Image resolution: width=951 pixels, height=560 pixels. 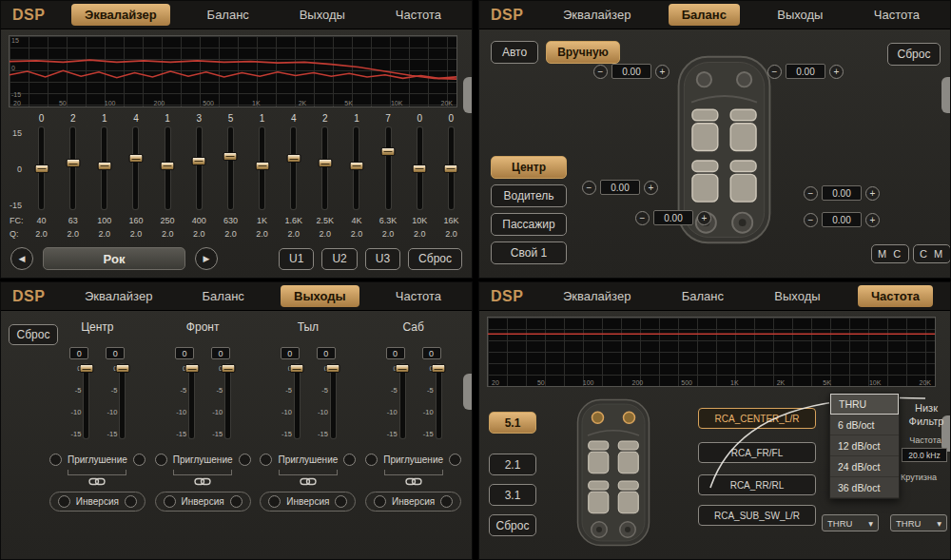 What do you see at coordinates (22, 259) in the screenshot?
I see `preset-prev-button: ◀` at bounding box center [22, 259].